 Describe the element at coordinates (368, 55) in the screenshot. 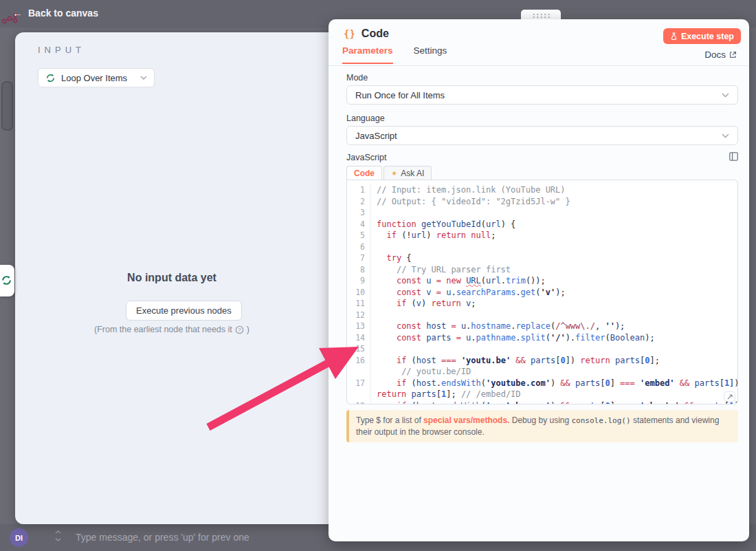

I see `tab-parameters: Parameters` at that location.